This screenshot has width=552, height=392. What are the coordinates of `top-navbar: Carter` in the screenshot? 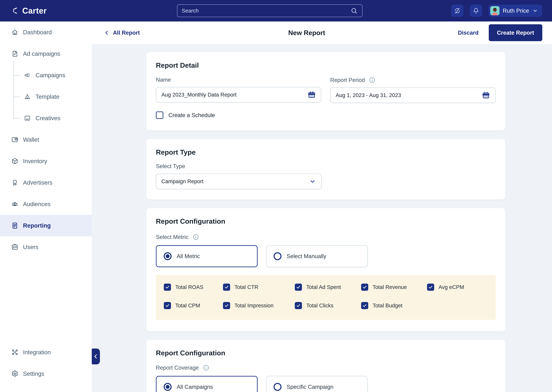 It's located at (276, 11).